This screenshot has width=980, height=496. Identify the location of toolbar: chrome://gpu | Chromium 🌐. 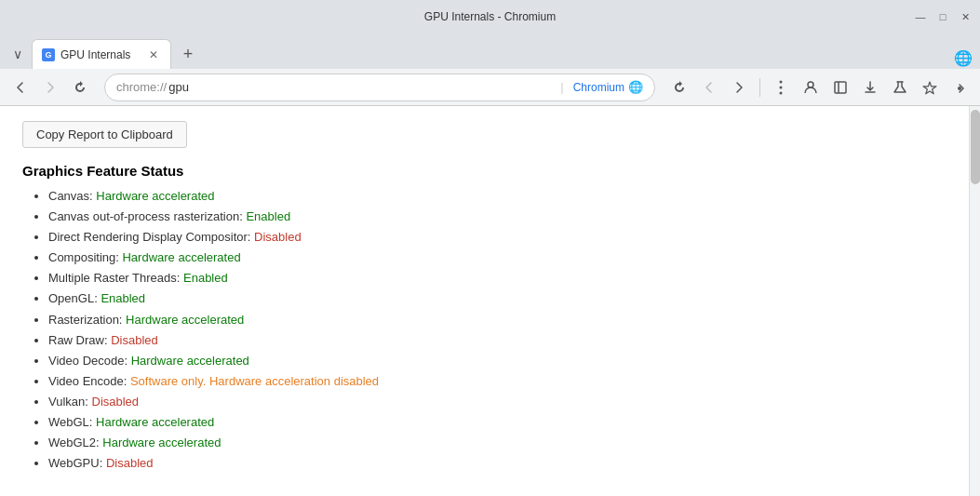
(490, 87).